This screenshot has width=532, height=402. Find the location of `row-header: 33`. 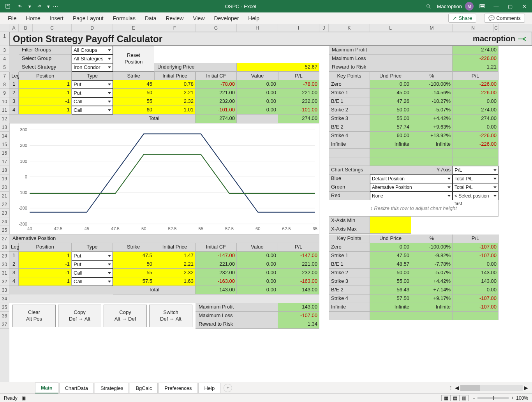

row-header: 33 is located at coordinates (5, 290).